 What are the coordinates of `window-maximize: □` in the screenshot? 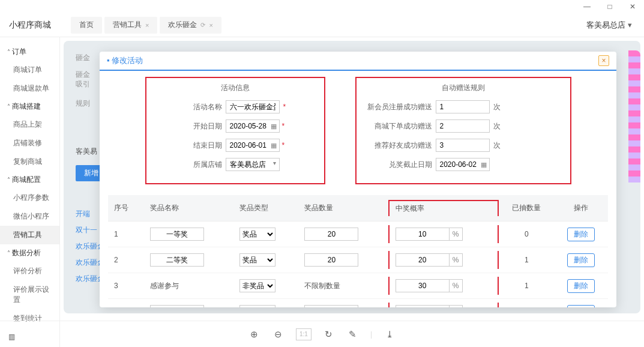 It's located at (610, 7).